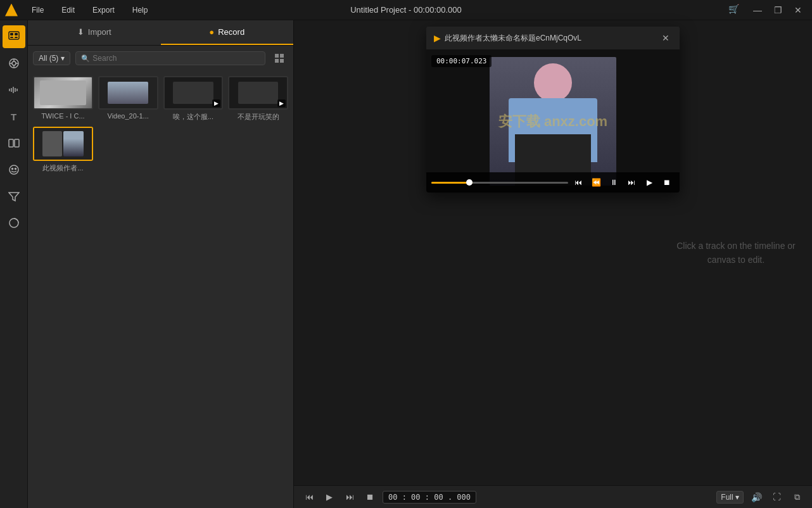 Image resolution: width=812 pixels, height=508 pixels. What do you see at coordinates (94, 33) in the screenshot?
I see `tab-import: ⬇ Import` at bounding box center [94, 33].